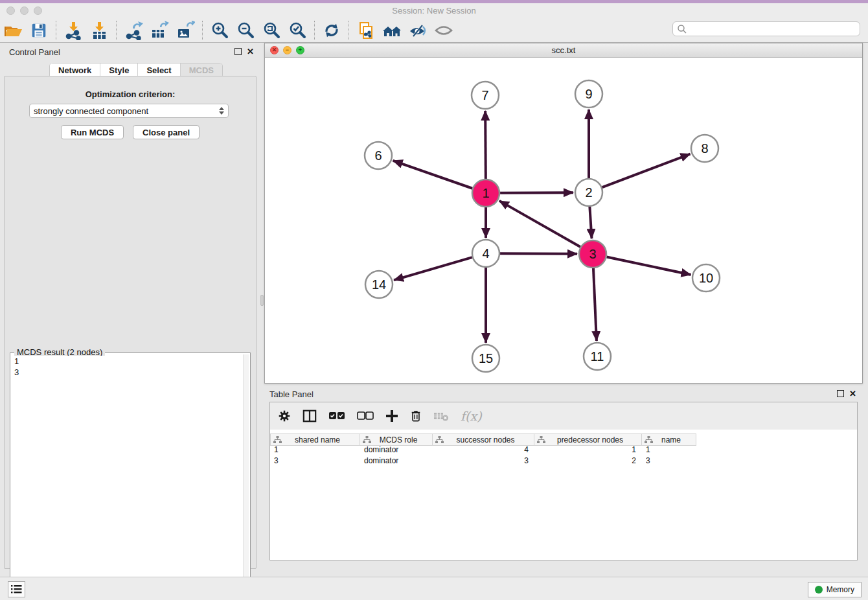  What do you see at coordinates (564, 450) in the screenshot?
I see `table-row: 1dominator411` at bounding box center [564, 450].